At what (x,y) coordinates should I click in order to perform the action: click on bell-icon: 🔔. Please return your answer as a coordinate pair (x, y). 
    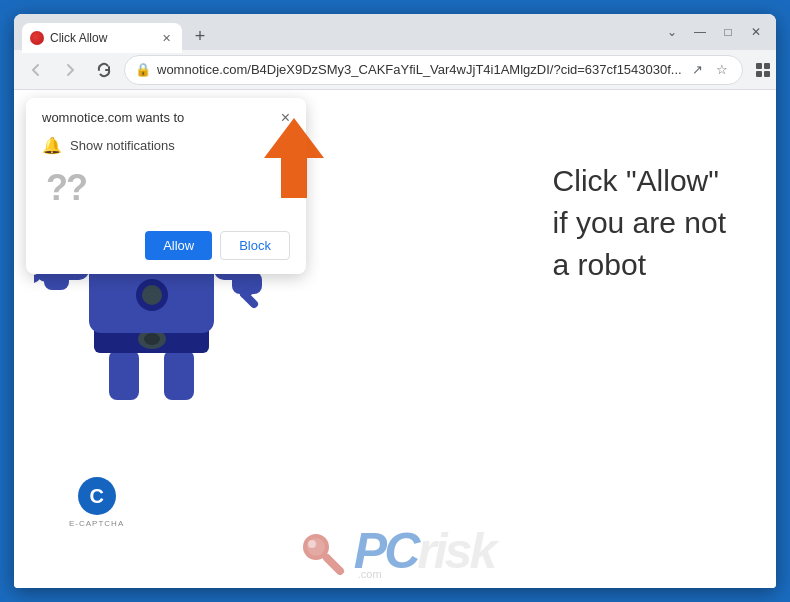
    Looking at the image, I should click on (52, 146).